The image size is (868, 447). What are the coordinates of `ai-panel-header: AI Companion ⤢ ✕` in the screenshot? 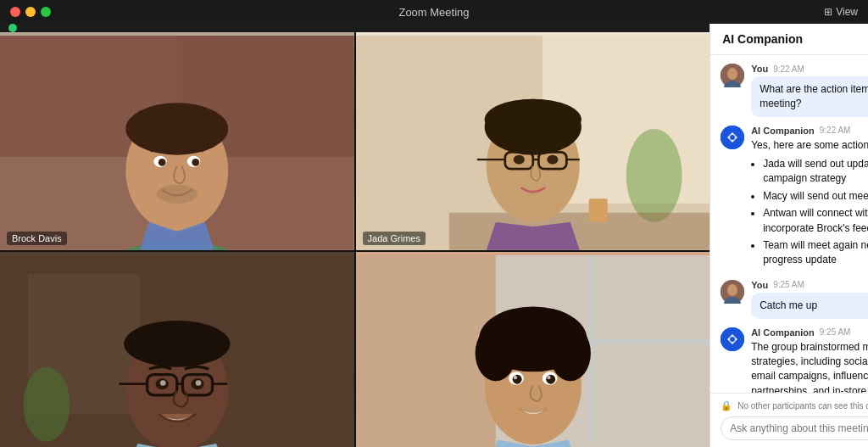 It's located at (789, 39).